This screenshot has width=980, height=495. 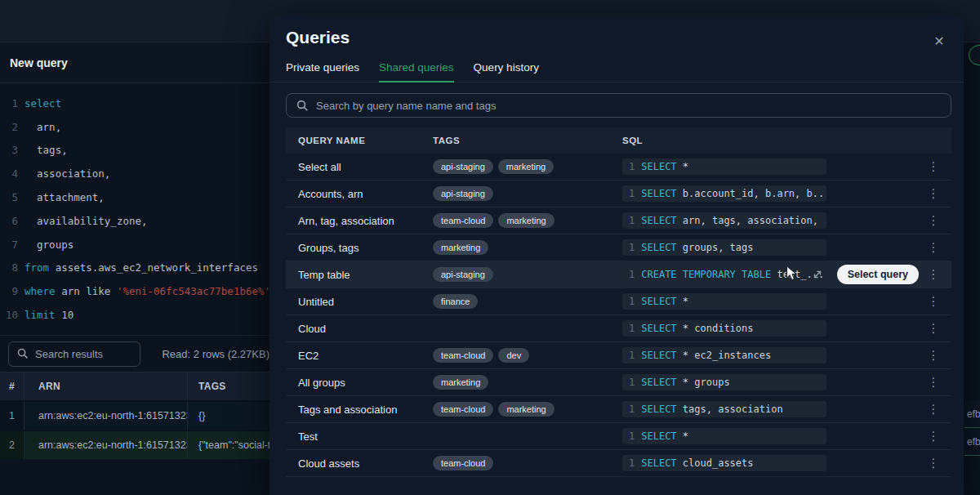 I want to click on query-tags: team-clouddev, so click(x=528, y=355).